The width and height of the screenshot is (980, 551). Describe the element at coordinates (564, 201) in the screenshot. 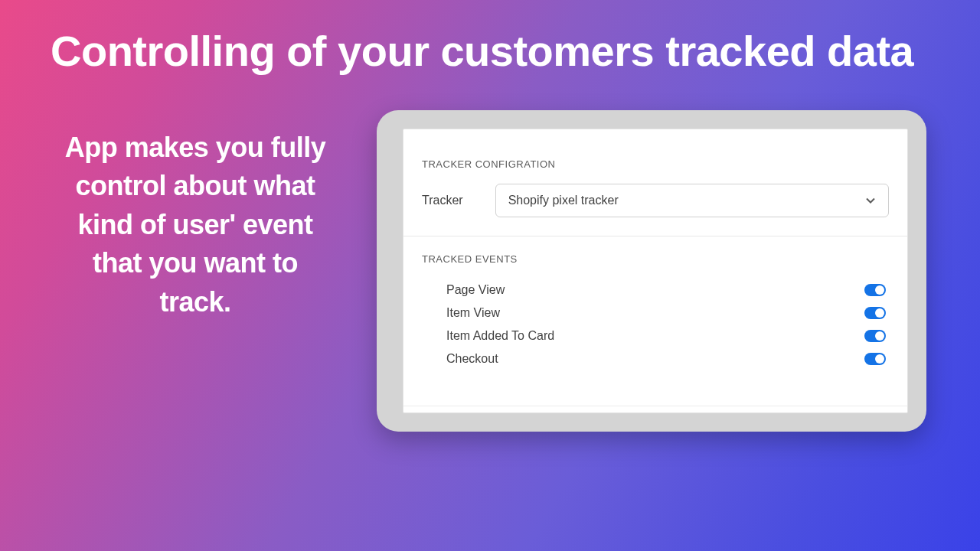

I see `tracker-select-value: Shopify pixel tracker` at that location.